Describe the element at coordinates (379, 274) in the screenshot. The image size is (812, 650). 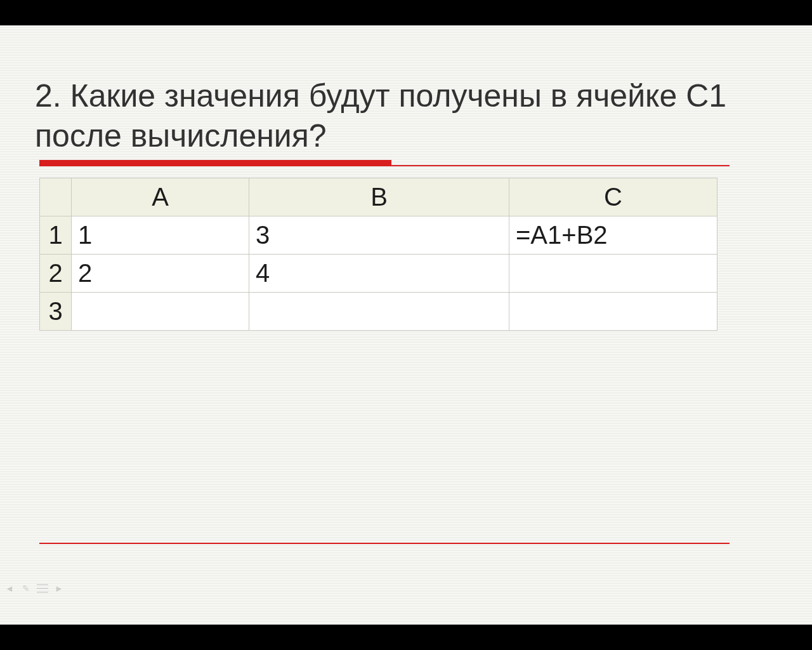
I see `cell-b2: 4` at that location.